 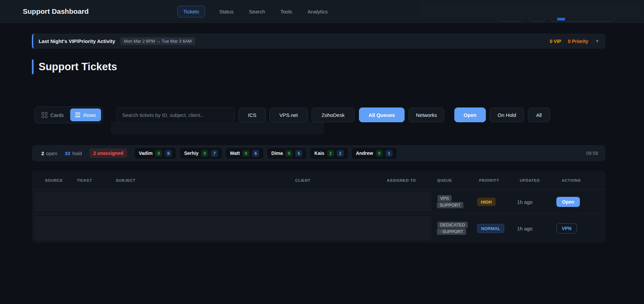 What do you see at coordinates (445, 180) in the screenshot?
I see `col-queue: QUEUE` at bounding box center [445, 180].